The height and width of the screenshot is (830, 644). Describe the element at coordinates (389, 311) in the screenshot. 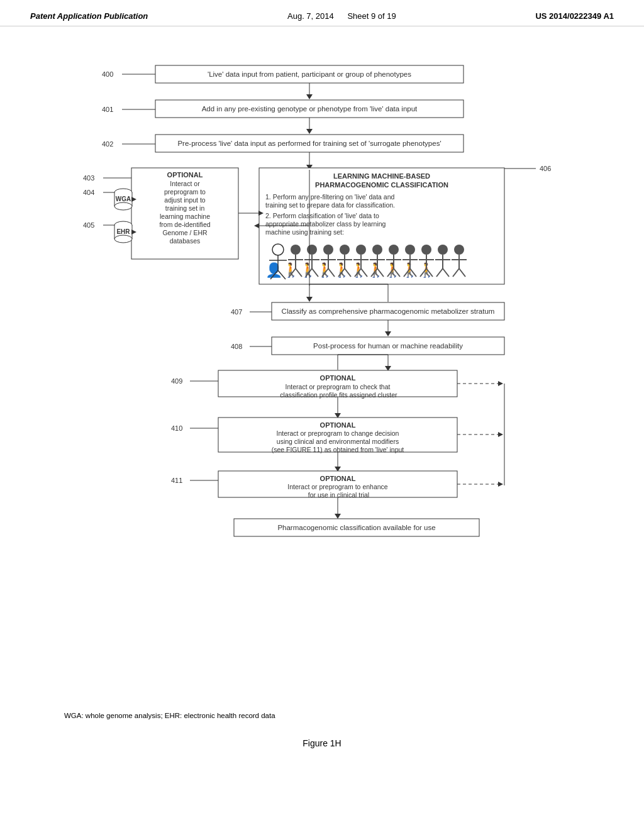

I see `node-407-text: Classify as comprehensive pharmacogenomi…` at that location.